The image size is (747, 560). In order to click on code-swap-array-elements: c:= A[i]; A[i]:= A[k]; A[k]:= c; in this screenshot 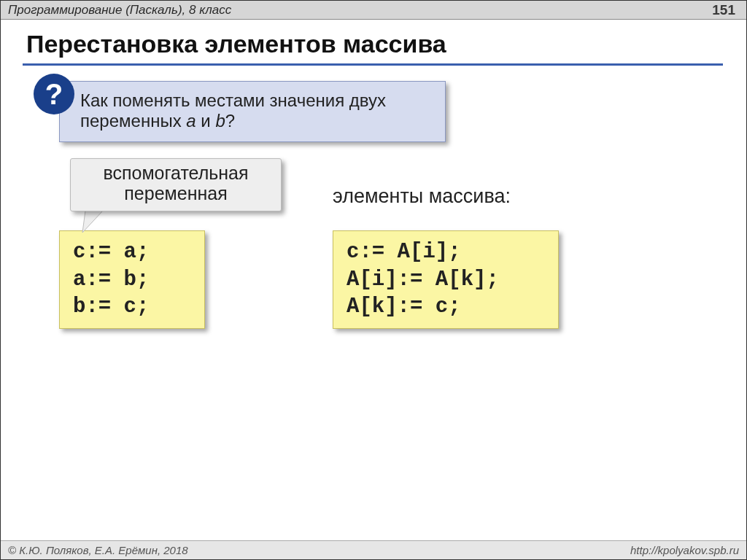, I will do `click(446, 280)`.